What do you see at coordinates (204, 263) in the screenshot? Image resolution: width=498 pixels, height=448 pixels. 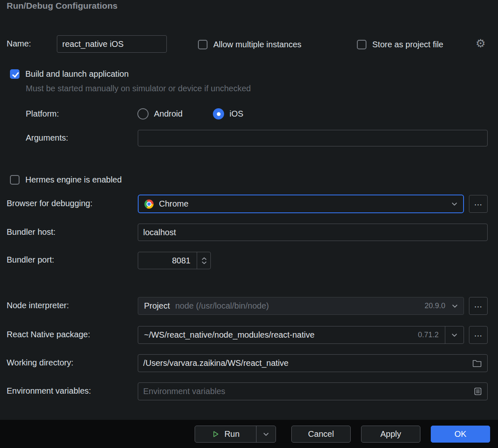 I see `stepper-down-icon` at bounding box center [204, 263].